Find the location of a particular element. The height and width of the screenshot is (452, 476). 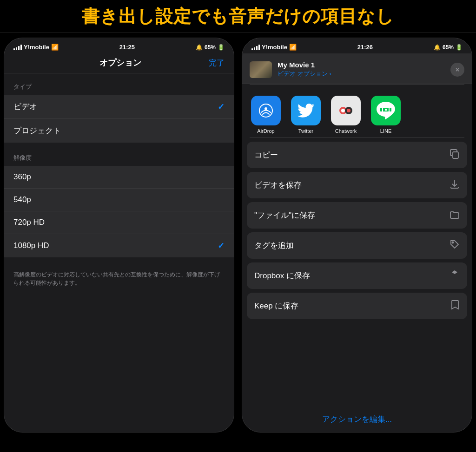

carrier-2: Y!mobile is located at coordinates (274, 47).